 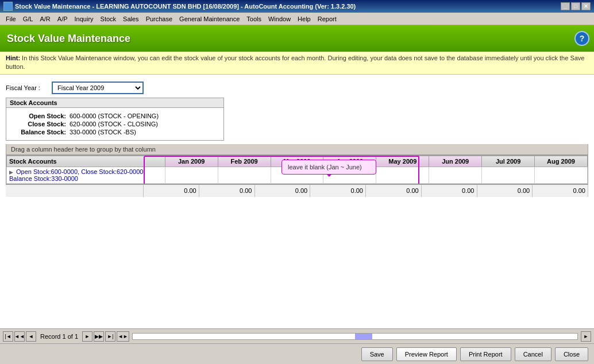 I want to click on nav-progress-bar, so click(x=355, y=336).